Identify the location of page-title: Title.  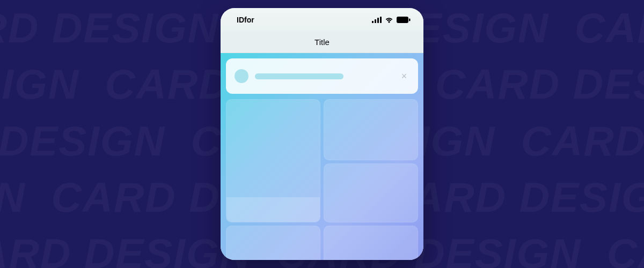
(322, 42).